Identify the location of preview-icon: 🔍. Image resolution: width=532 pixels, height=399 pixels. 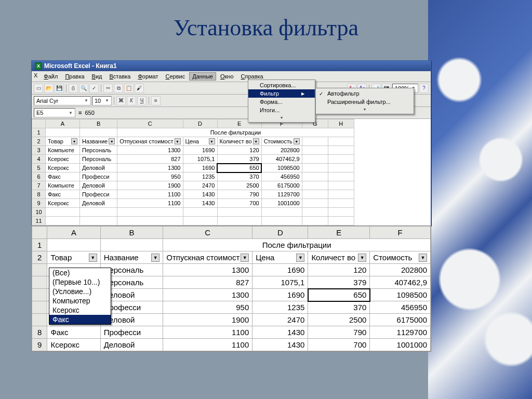
(84, 88).